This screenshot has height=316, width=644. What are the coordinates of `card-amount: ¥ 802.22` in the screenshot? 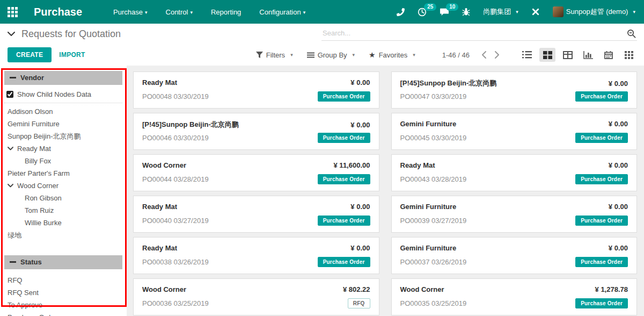 It's located at (356, 289).